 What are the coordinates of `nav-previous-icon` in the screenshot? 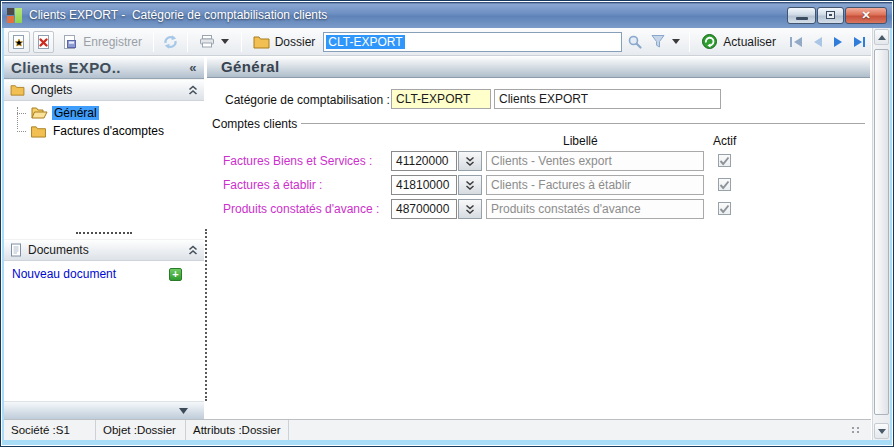 It's located at (818, 42).